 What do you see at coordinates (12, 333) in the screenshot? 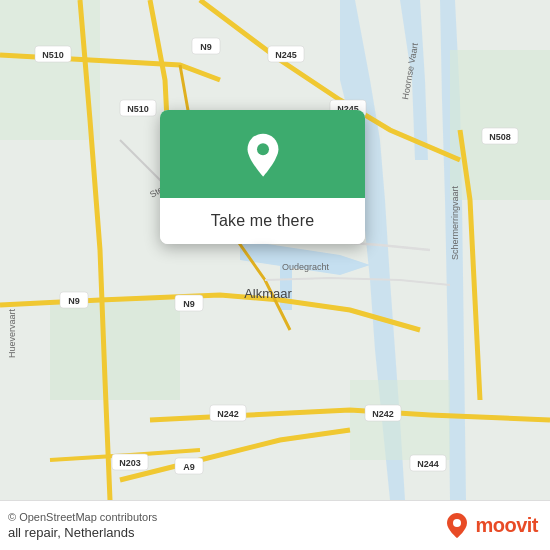
I see `svg-text: Huevervaart` at bounding box center [12, 333].